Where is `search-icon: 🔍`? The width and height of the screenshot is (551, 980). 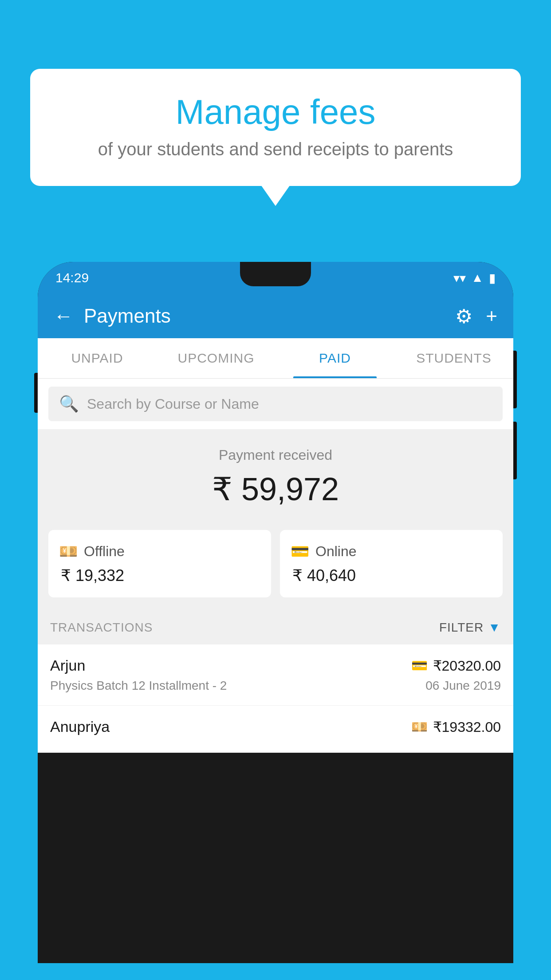 search-icon: 🔍 is located at coordinates (69, 404).